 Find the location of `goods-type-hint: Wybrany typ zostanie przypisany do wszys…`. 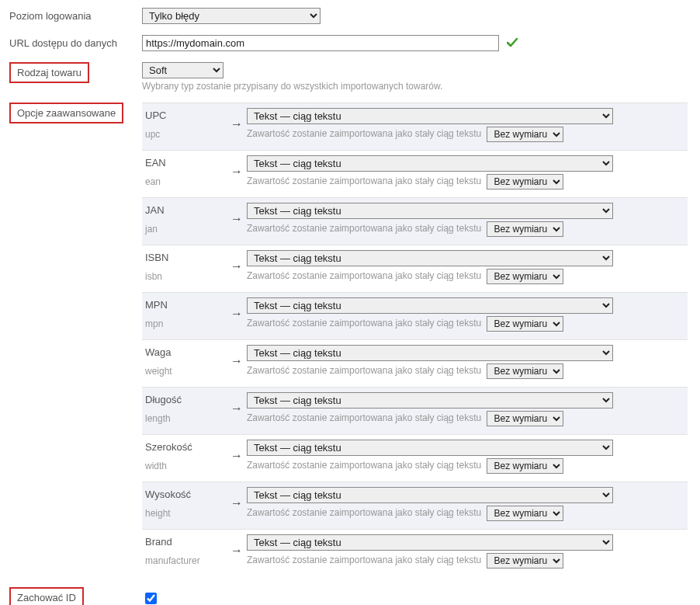

goods-type-hint: Wybrany typ zostanie przypisany do wszys… is located at coordinates (414, 86).